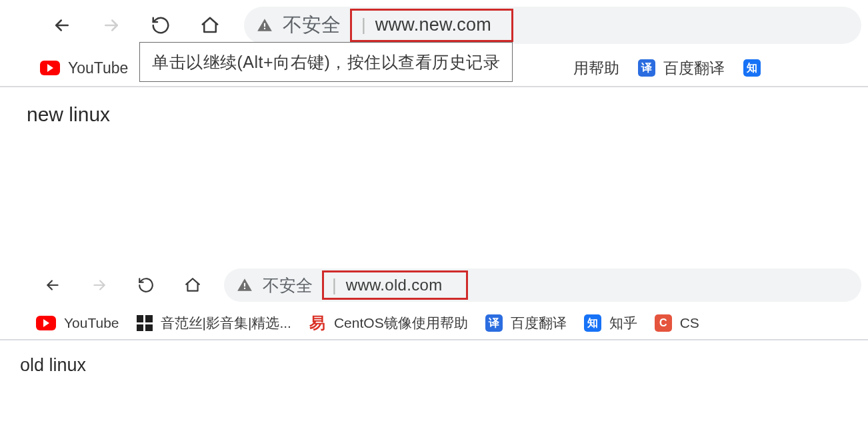 The height and width of the screenshot is (445, 868). What do you see at coordinates (68, 115) in the screenshot?
I see `page-body-text: new linux` at bounding box center [68, 115].